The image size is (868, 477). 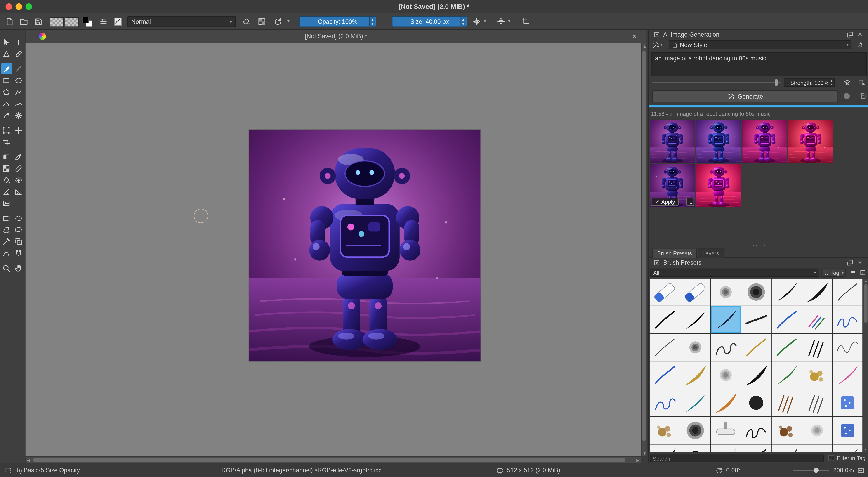 What do you see at coordinates (644, 246) in the screenshot?
I see `vertical-scroll-thumb` at bounding box center [644, 246].